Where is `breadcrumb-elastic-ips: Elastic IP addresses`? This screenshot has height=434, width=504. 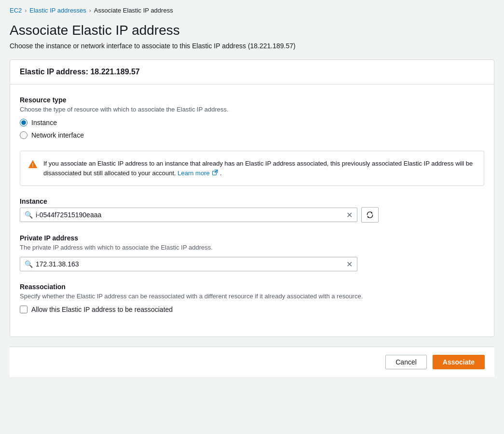 breadcrumb-elastic-ips: Elastic IP addresses is located at coordinates (58, 11).